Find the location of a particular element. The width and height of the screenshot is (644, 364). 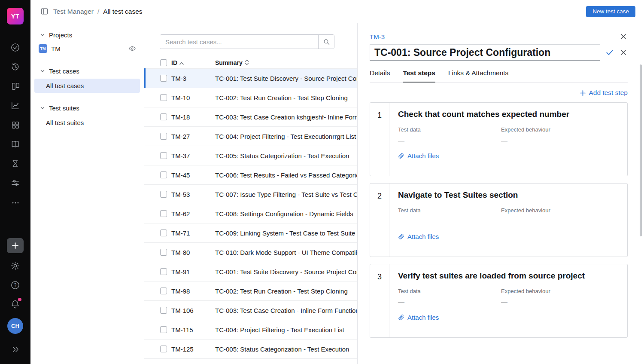

reports-icon is located at coordinates (15, 106).